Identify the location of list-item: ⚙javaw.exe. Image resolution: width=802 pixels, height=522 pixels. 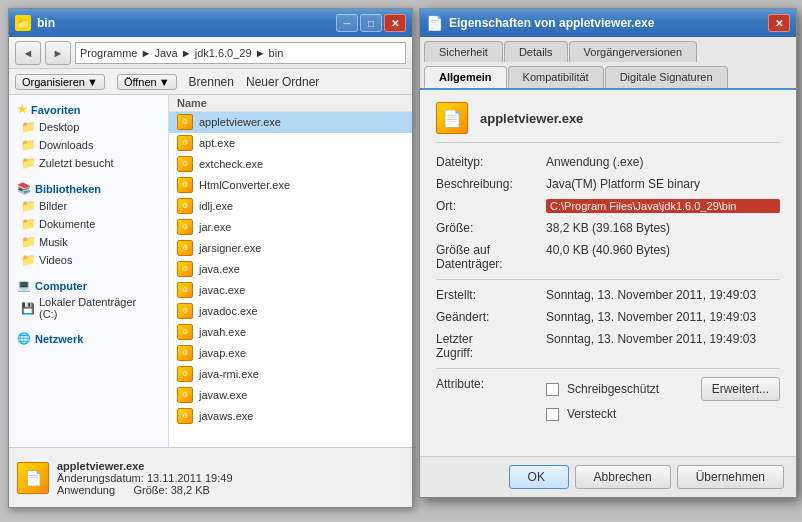
(290, 396).